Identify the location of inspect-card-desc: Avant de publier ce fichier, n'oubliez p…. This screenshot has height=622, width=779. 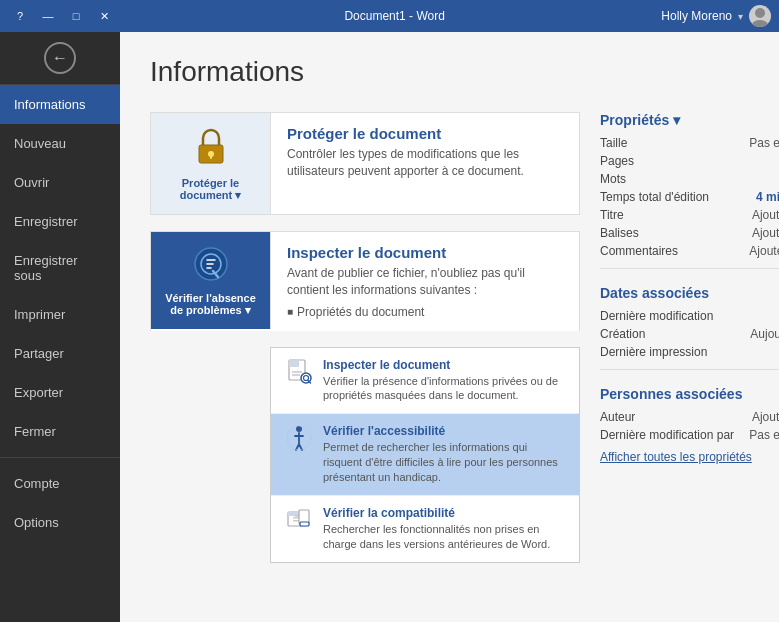
(425, 282).